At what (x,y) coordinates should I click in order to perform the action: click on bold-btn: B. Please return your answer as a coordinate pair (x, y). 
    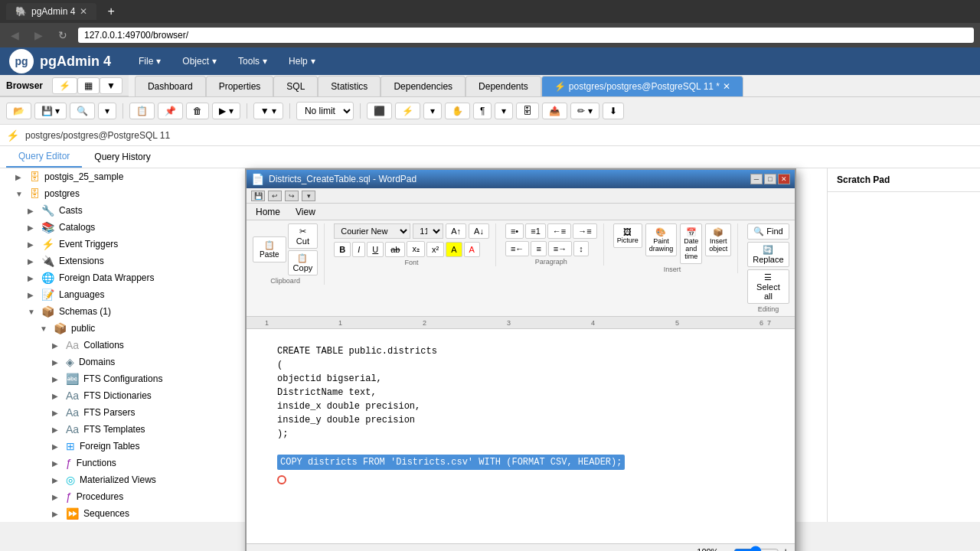
    Looking at the image, I should click on (342, 249).